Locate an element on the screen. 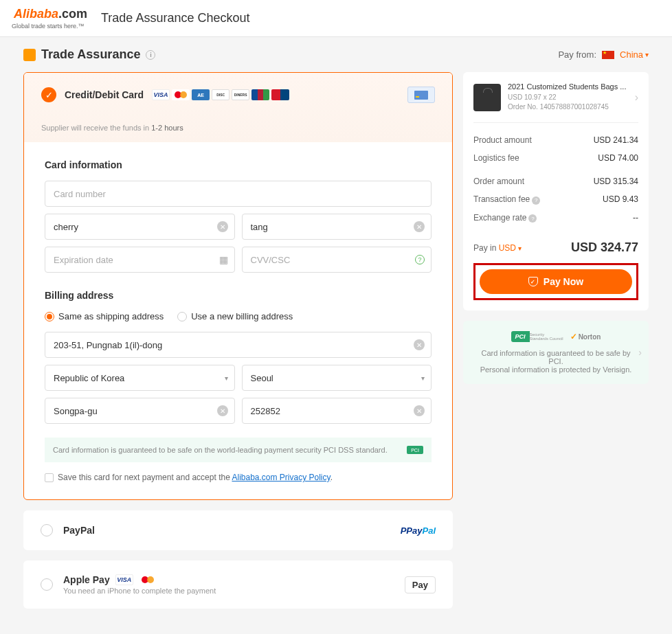  order-number: Order No. 140578887001028745 is located at coordinates (568, 107).